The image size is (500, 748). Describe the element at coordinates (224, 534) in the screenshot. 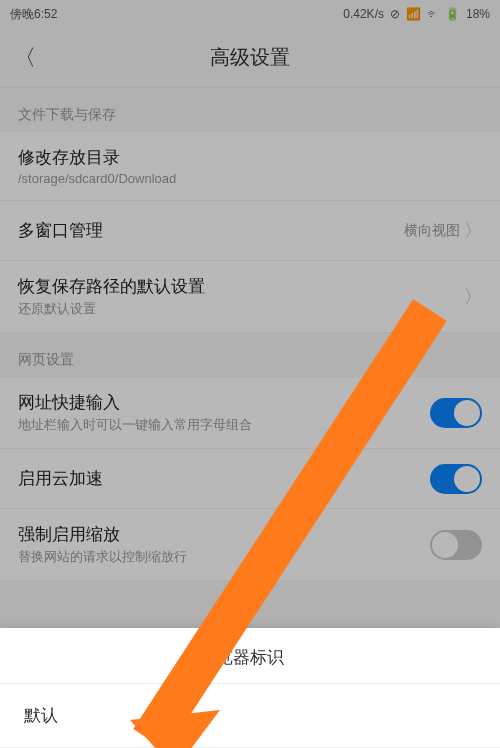

I see `row-title: 强制启用缩放` at that location.